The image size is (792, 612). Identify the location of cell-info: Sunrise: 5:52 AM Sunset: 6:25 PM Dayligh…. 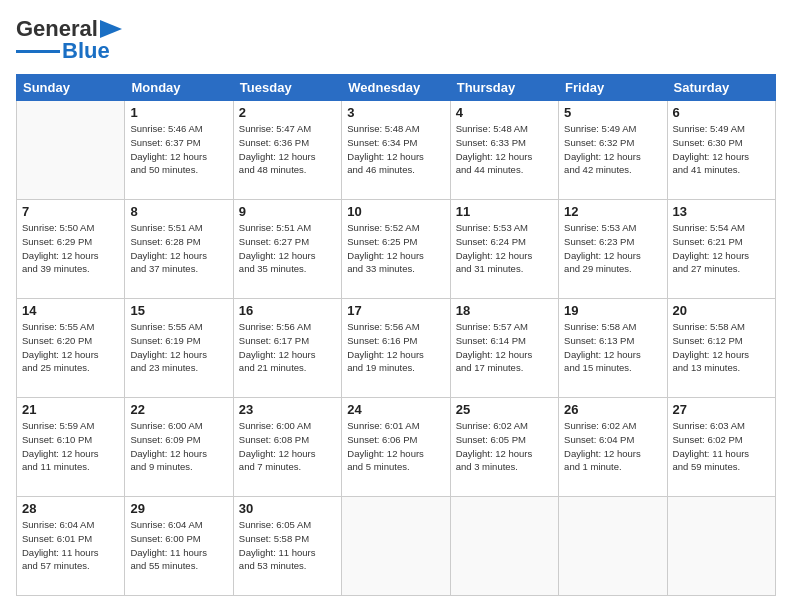
(396, 248).